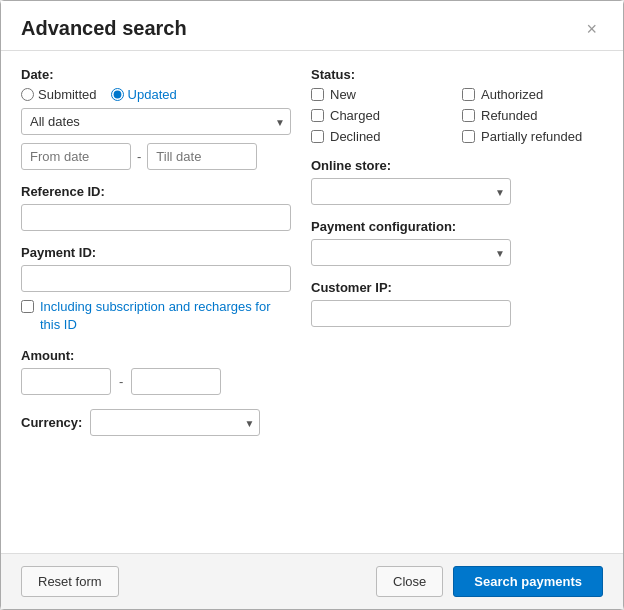  I want to click on from-date-input, so click(76, 156).